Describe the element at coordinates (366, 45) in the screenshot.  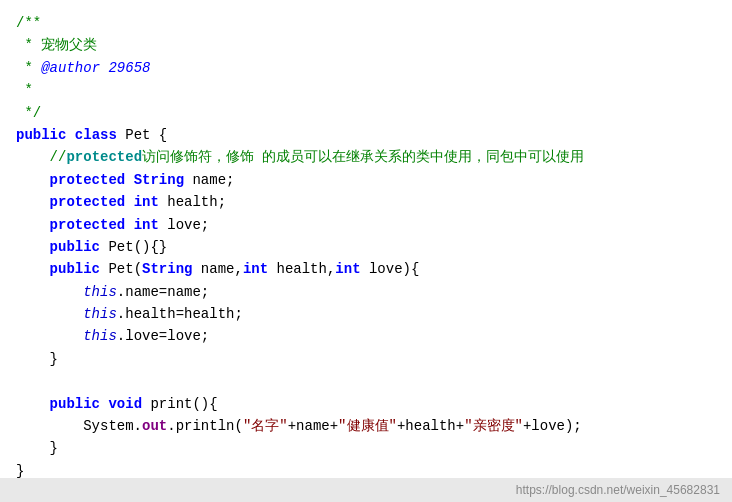
I see `code-line-2: * 宠物父类` at that location.